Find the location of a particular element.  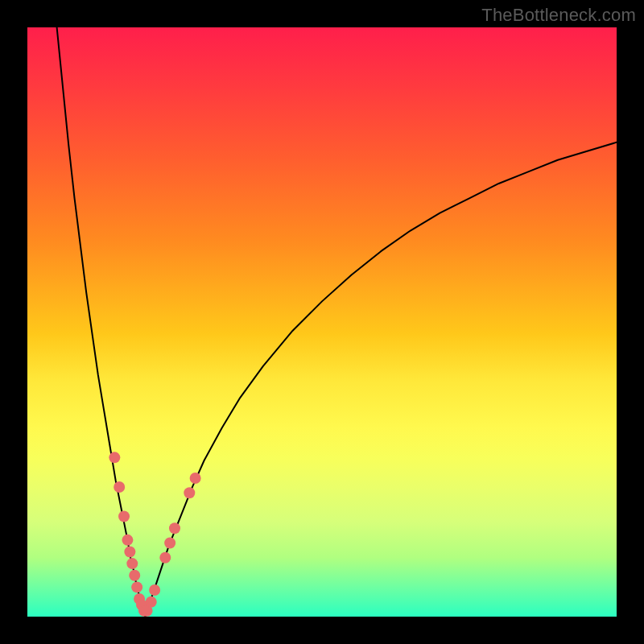

curve-left-branch is located at coordinates (101, 322).